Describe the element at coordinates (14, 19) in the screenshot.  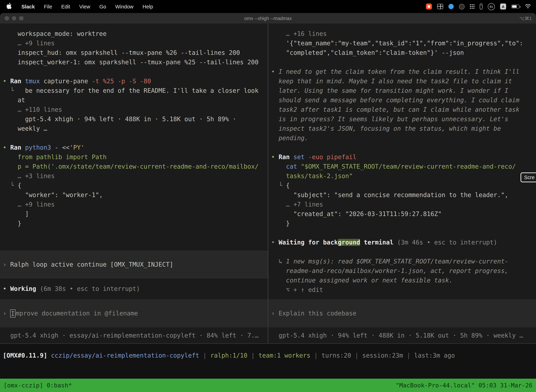
I see `minimize-button` at that location.